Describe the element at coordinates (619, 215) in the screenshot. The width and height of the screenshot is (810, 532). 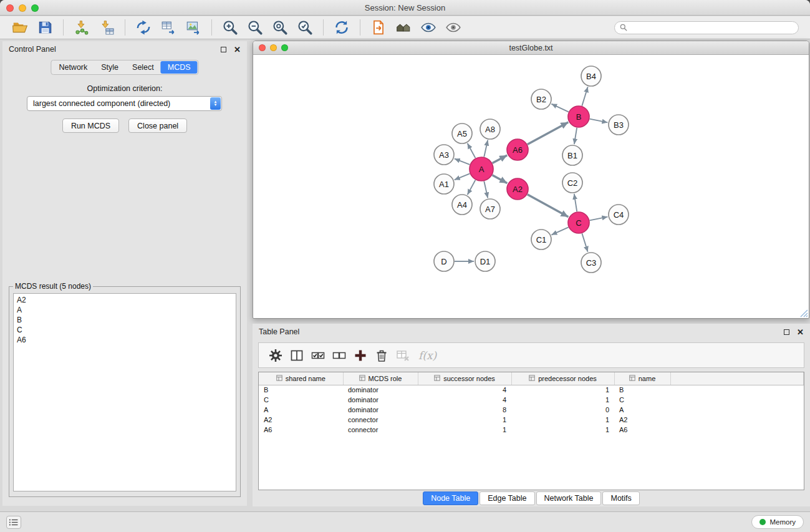
I see `graph-node-C4: C4` at that location.